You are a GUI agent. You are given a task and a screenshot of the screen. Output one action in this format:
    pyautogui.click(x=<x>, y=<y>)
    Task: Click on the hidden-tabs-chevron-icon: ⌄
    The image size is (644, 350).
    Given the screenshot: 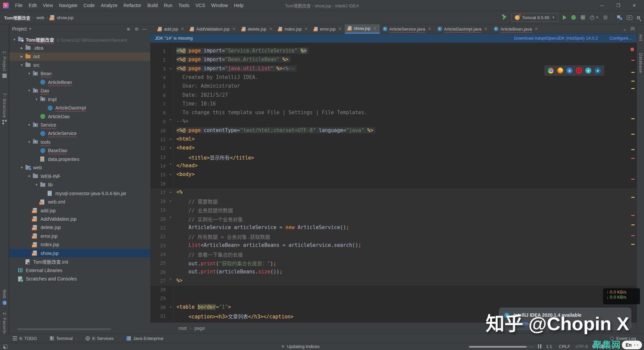 What is the action you would take?
    pyautogui.click(x=625, y=29)
    